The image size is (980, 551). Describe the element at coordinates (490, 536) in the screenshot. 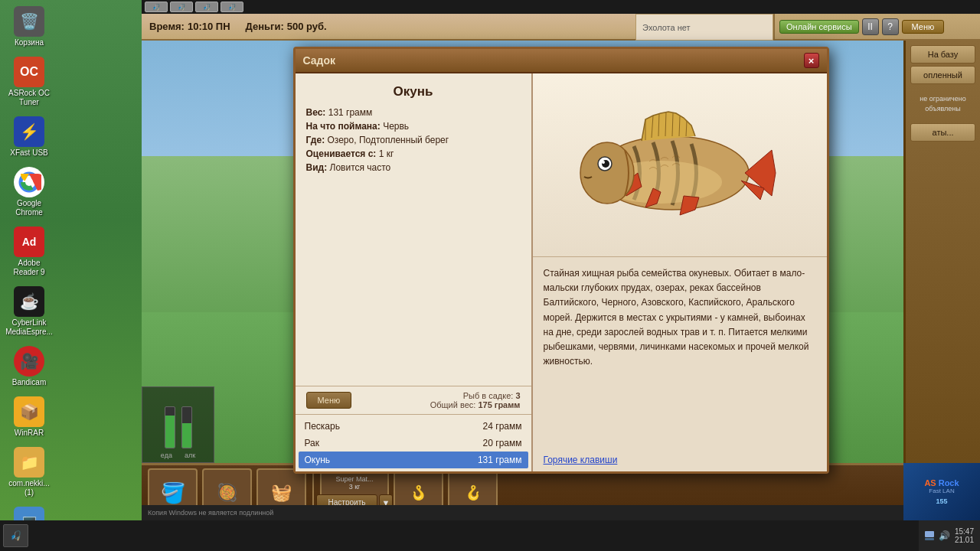

I see `taskbar: 🎣 🔊 15:47 21.01` at that location.